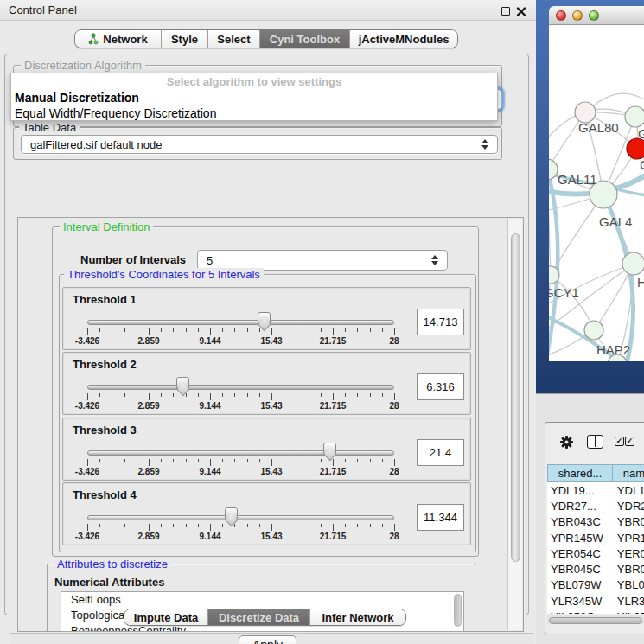 The width and height of the screenshot is (644, 644). I want to click on network-node-label: GAL11, so click(577, 180).